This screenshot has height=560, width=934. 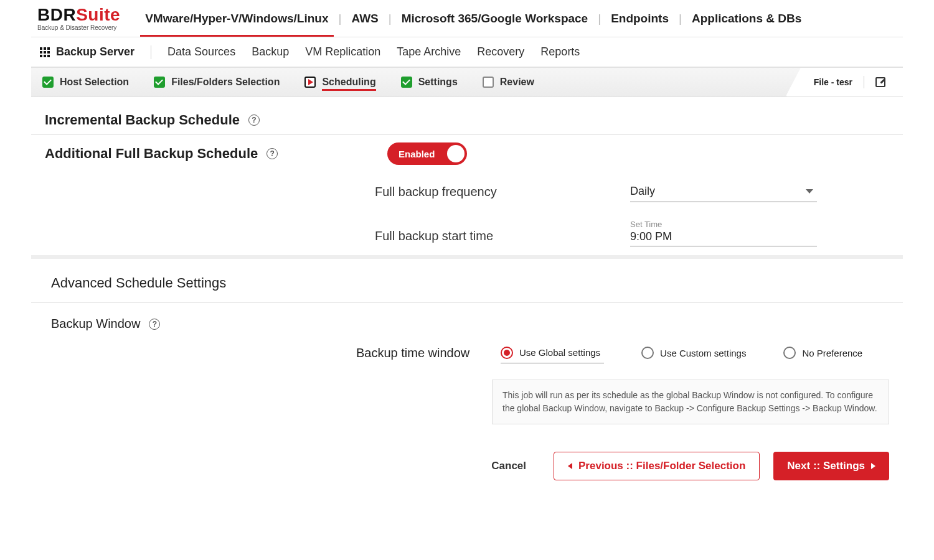 What do you see at coordinates (467, 154) in the screenshot?
I see `full-backup-header-row: Additional Full Backup Schedule ? Enable…` at bounding box center [467, 154].